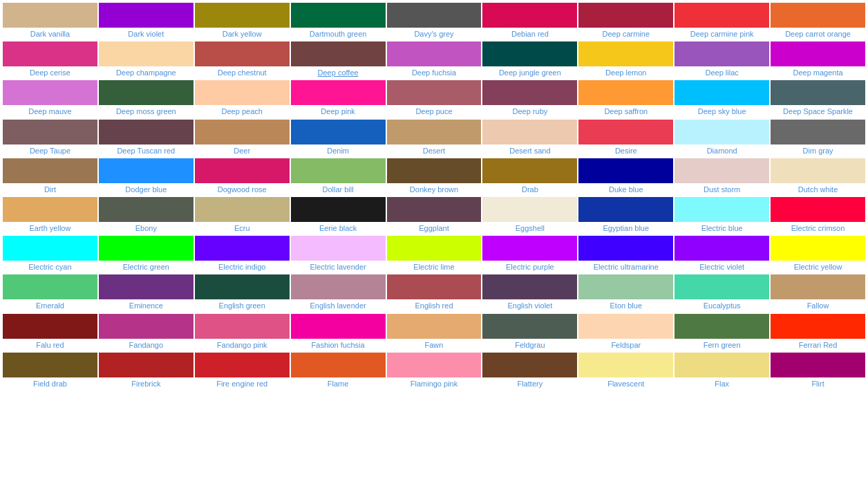 The width and height of the screenshot is (868, 495). I want to click on color-item: Deep peach, so click(242, 98).